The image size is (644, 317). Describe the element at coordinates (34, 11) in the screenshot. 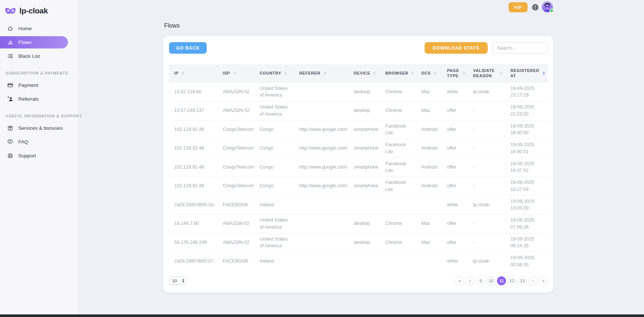

I see `brand-name: lp-cloak` at that location.